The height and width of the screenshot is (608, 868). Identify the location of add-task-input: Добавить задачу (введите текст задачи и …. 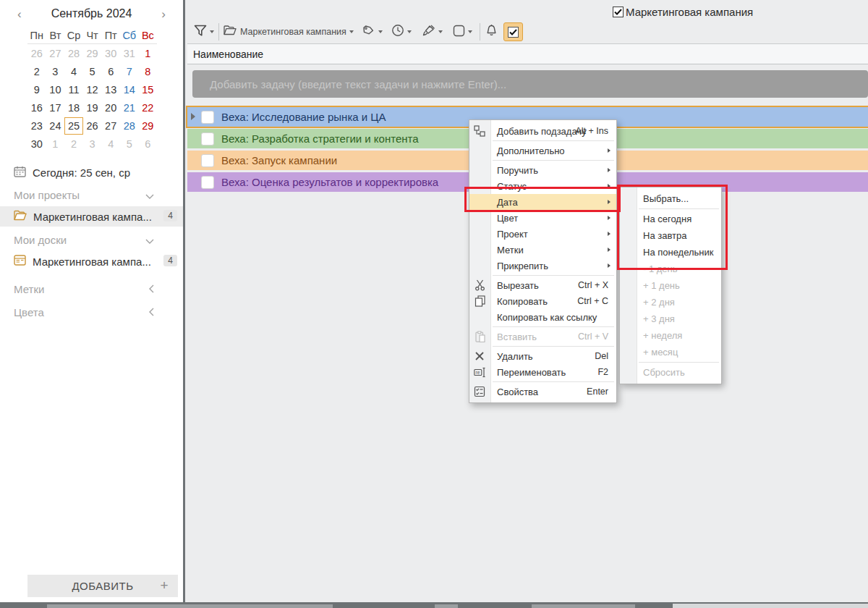
(530, 84).